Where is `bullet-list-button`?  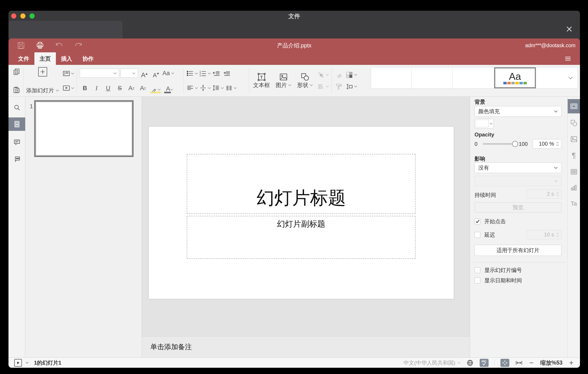 bullet-list-button is located at coordinates (192, 73).